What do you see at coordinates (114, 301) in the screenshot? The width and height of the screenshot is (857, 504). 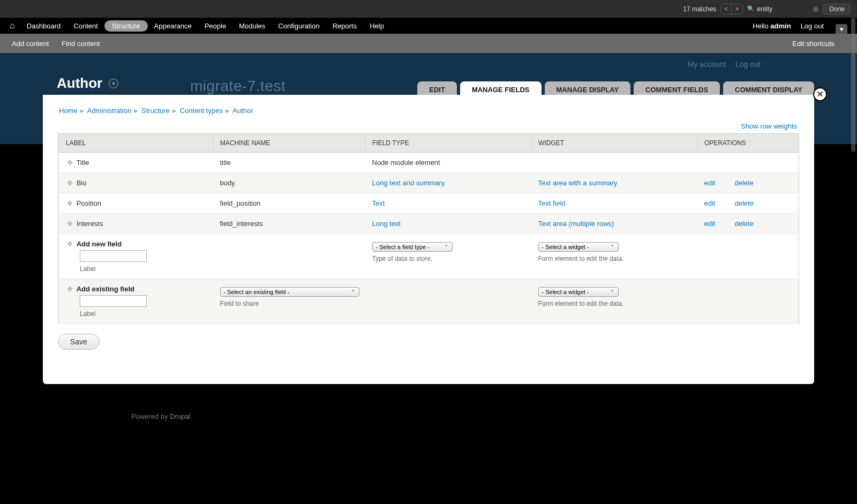 I see `existing-field-label-input` at bounding box center [114, 301].